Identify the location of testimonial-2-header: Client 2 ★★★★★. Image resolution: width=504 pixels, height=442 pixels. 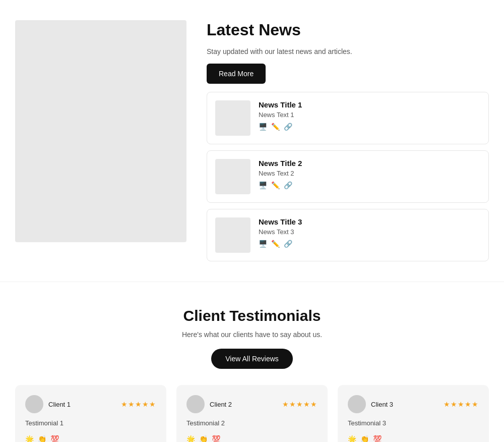
(252, 404).